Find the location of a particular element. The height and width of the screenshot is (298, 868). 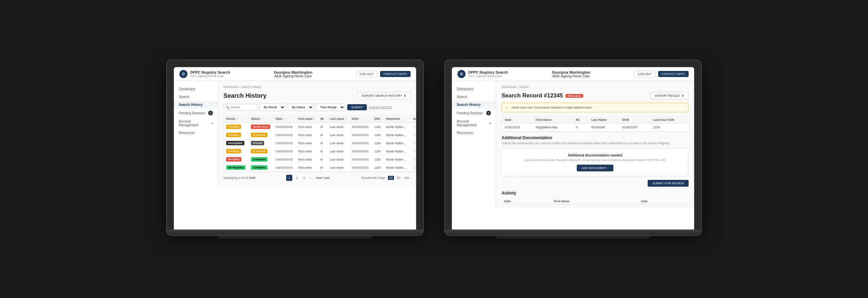

page-1: 1 is located at coordinates (289, 178).